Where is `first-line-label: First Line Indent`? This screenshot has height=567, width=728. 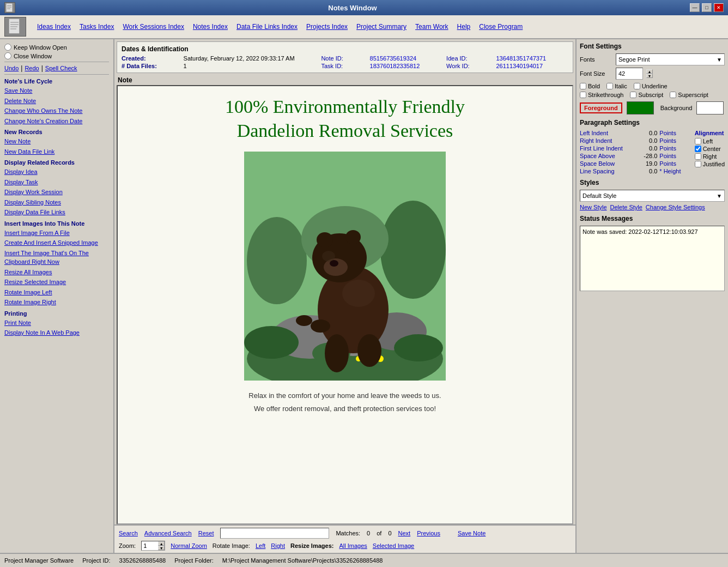
first-line-label: First Line Indent is located at coordinates (606, 148).